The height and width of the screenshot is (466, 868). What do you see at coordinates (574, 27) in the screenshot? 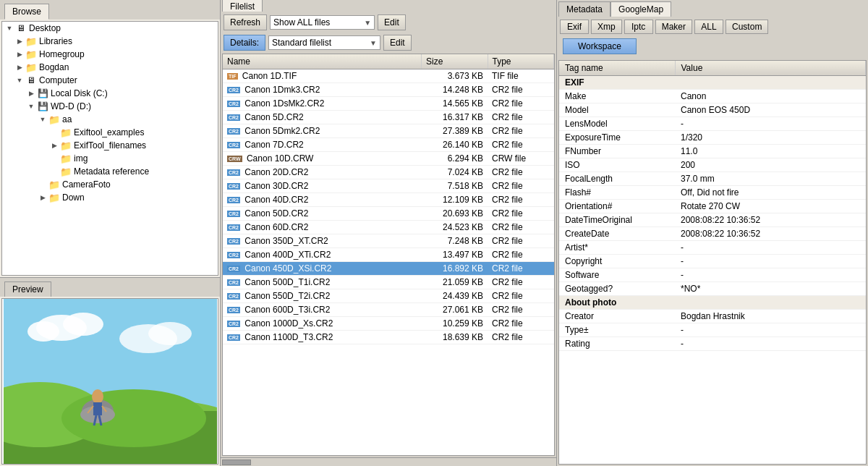
I see `exif-button: Exif` at bounding box center [574, 27].